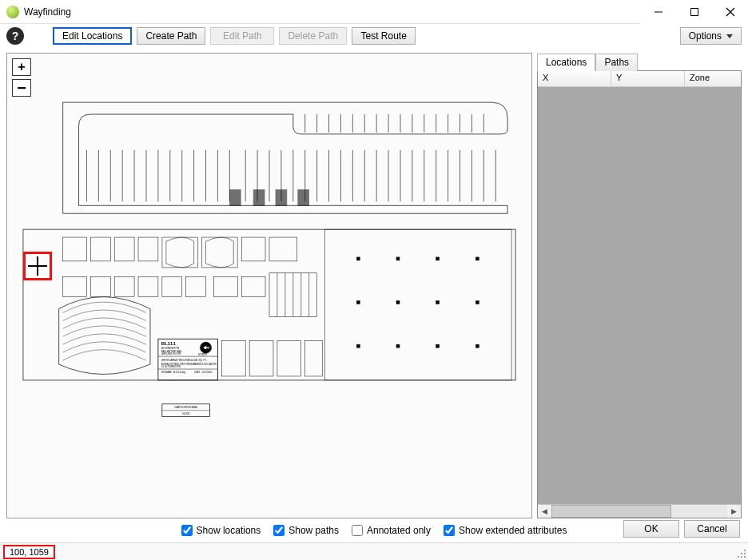 Image resolution: width=748 pixels, height=560 pixels. Describe the element at coordinates (513, 530) in the screenshot. I see `chk-show-extended-label: Show extended attributes` at that location.